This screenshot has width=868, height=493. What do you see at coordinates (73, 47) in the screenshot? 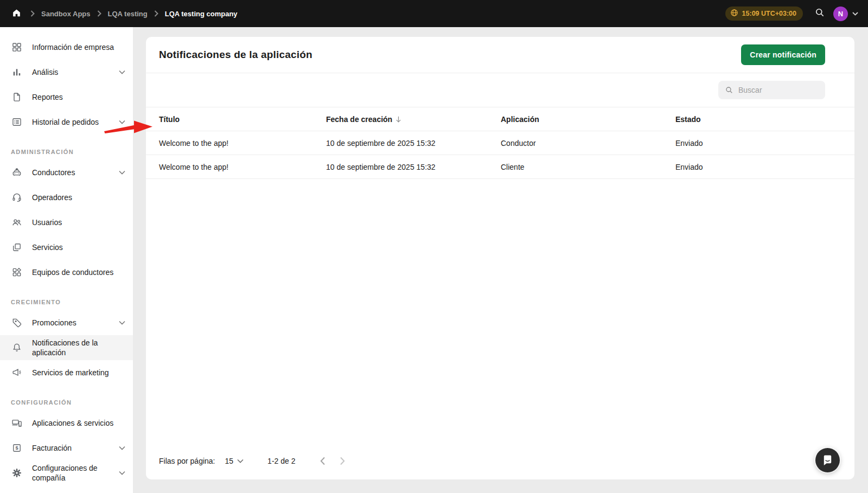
I see `sidebar-item-label: Información de empresa` at bounding box center [73, 47].